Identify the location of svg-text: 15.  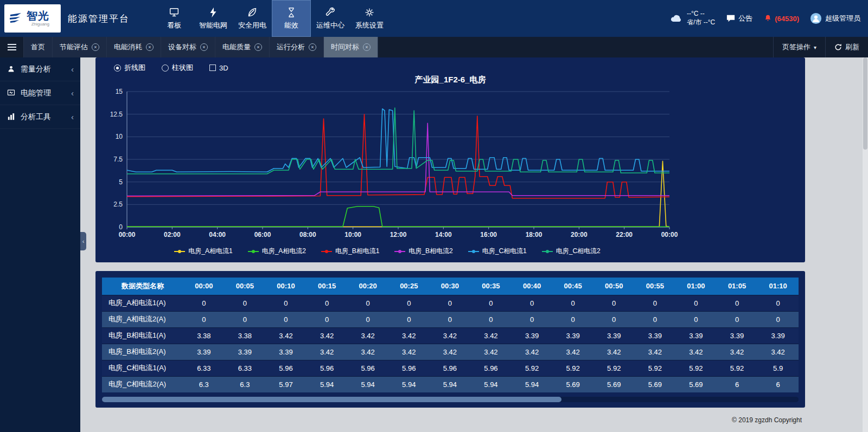
(119, 92).